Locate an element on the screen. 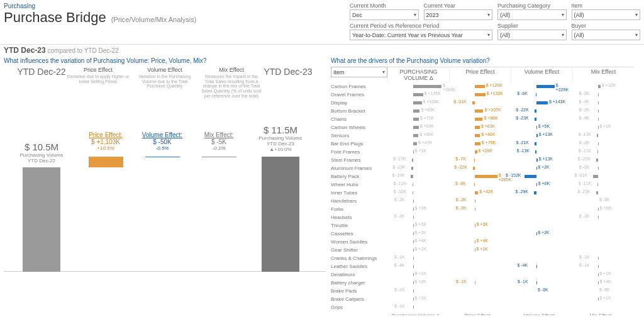 The width and height of the screenshot is (644, 324). filter-supplier: Supplier (All) is located at coordinates (532, 31).